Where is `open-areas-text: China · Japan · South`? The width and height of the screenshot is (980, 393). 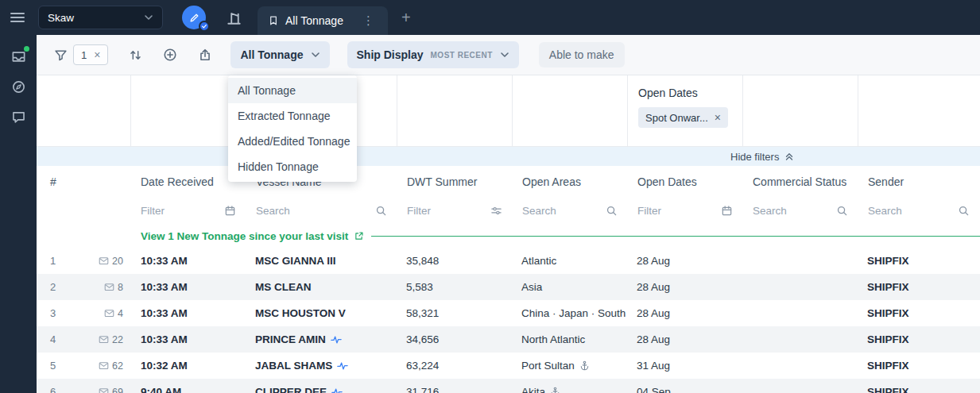 open-areas-text: China · Japan · South is located at coordinates (574, 313).